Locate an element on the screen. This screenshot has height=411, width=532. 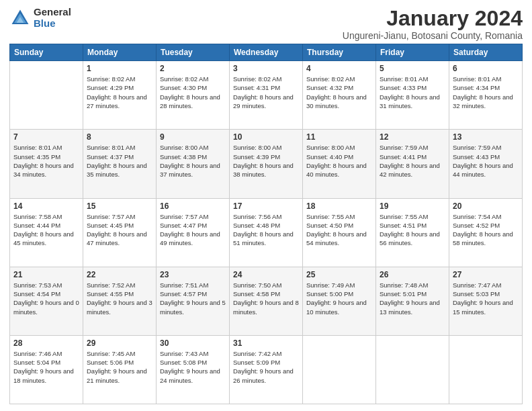
day-info: Sunrise: 7:51 AMSunset: 4:57 PMDaylight:… is located at coordinates (193, 298).